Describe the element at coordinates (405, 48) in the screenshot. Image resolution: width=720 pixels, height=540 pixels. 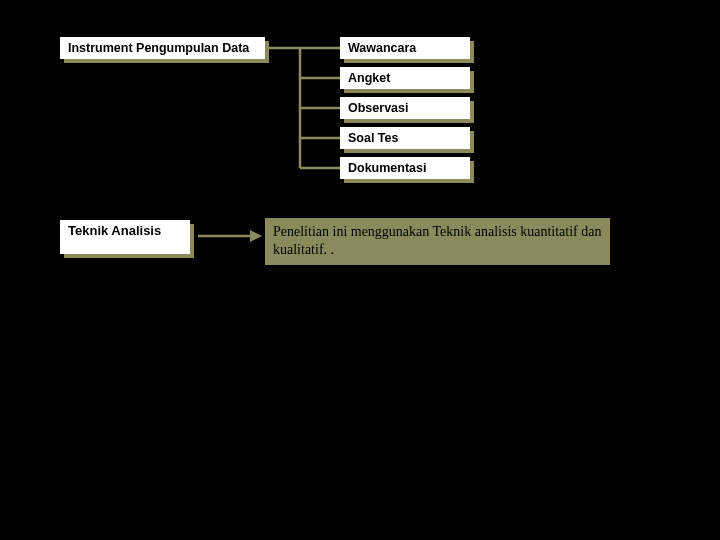
I see `instrument-item-label: Wawancara` at that location.